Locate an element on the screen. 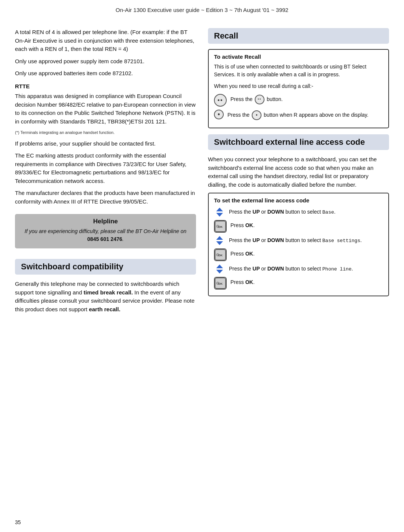 The width and height of the screenshot is (404, 532). rtte-footnote: (*) Terminals integrating an analogue ha… is located at coordinates (105, 132).